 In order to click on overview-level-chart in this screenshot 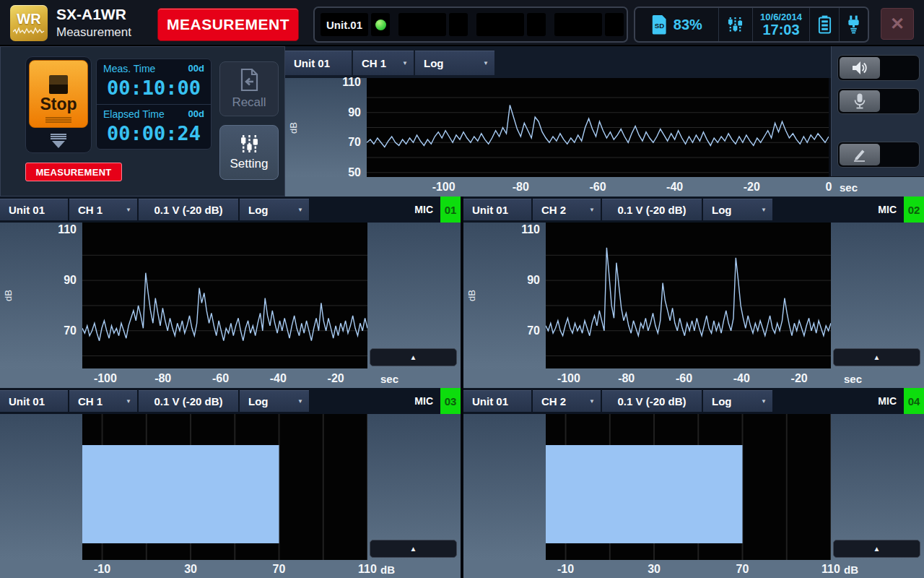, I will do `click(598, 127)`.